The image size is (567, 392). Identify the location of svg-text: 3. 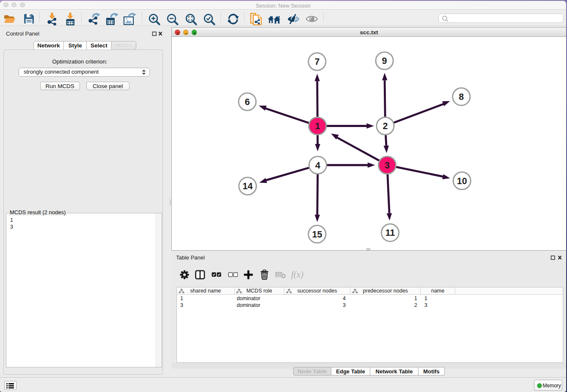
(387, 166).